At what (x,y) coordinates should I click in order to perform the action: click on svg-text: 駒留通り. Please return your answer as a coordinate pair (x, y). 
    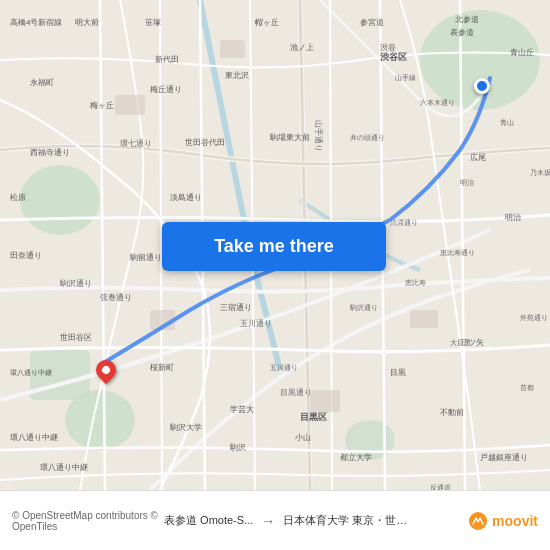
    Looking at the image, I should click on (146, 258).